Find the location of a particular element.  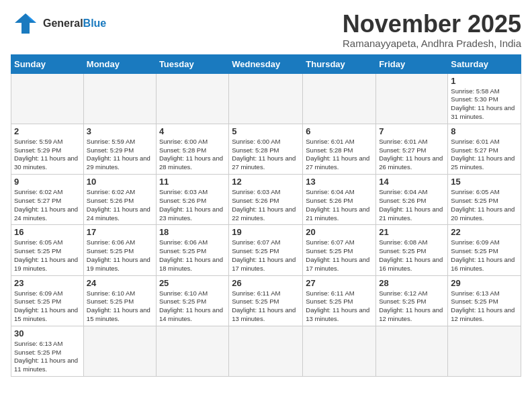

day-number: 30 is located at coordinates (47, 333).